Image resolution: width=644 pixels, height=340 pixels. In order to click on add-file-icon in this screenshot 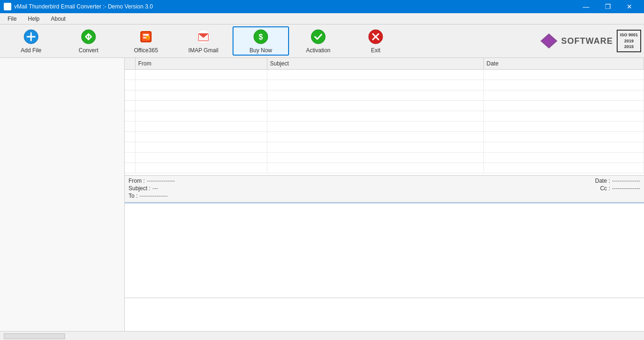, I will do `click(31, 37)`.